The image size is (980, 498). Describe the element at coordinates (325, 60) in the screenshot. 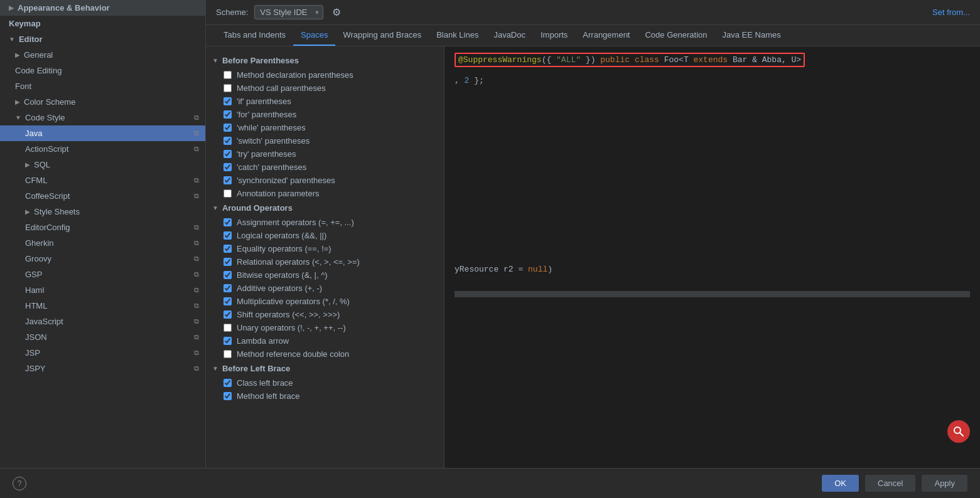

I see `section-before-parentheses: ▼Before Parentheses` at that location.